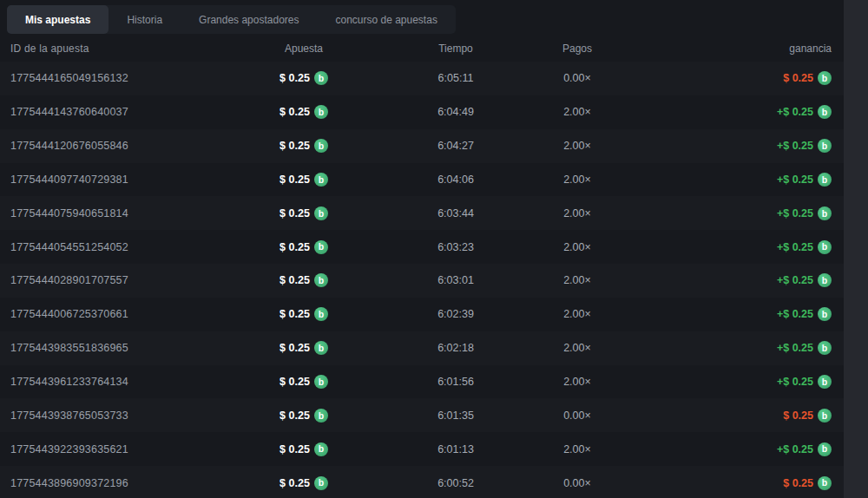  What do you see at coordinates (456, 314) in the screenshot?
I see `bet-time-cell: 6:02:39` at bounding box center [456, 314].